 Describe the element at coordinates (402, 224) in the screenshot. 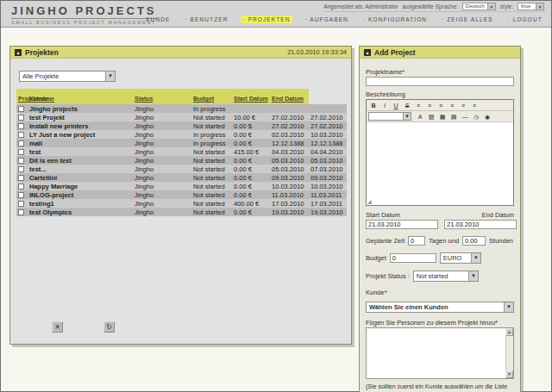

I see `start-datum-input` at that location.